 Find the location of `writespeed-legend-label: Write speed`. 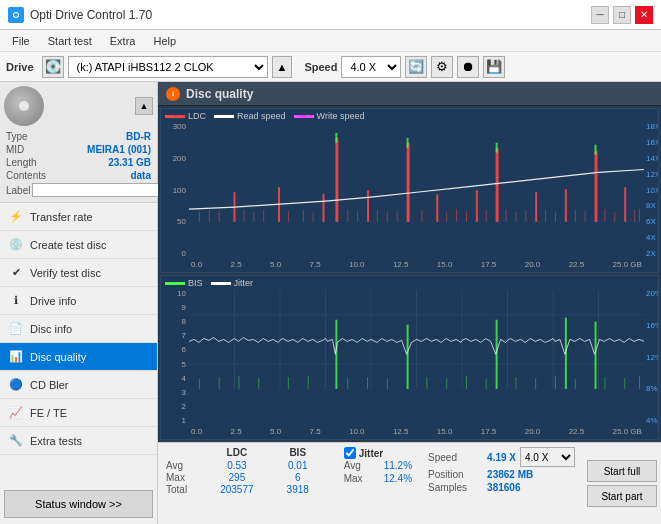

writespeed-legend-label: Write speed is located at coordinates (341, 116).